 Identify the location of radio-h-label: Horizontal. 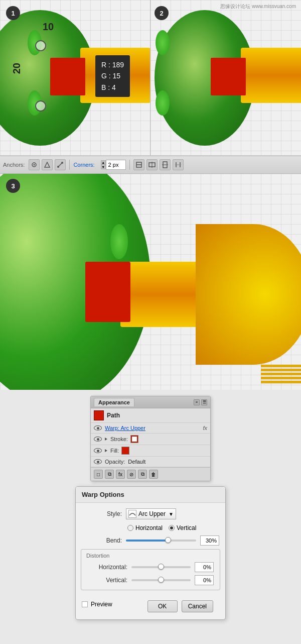
(149, 528).